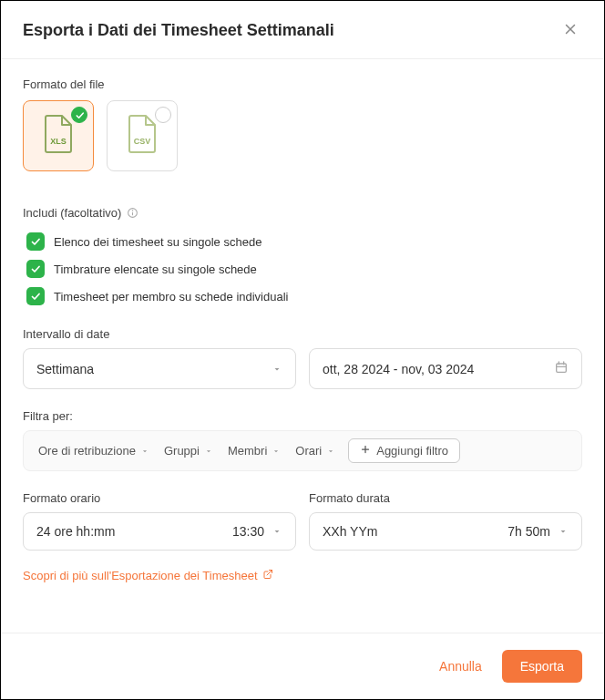 This screenshot has height=700, width=605. Describe the element at coordinates (528, 531) in the screenshot. I see `duration-format-example: 7h 50m` at that location.